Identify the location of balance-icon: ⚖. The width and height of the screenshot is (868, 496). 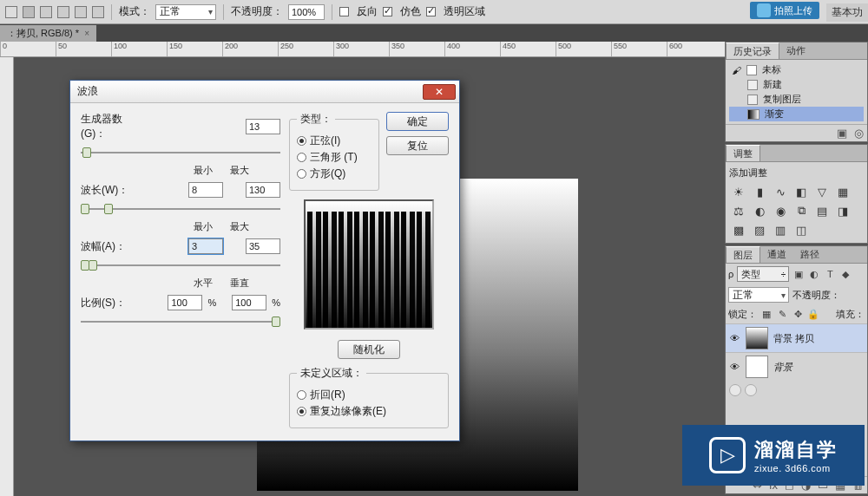
(739, 211).